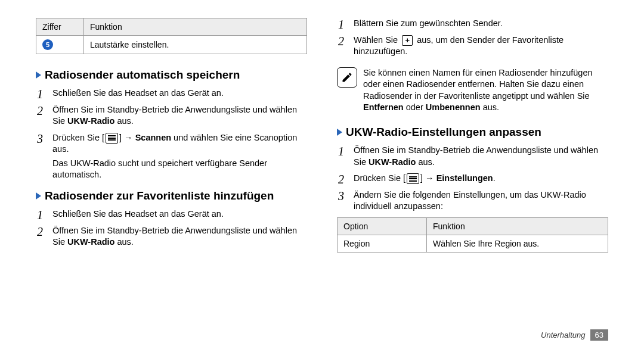  Describe the element at coordinates (172, 196) in the screenshot. I see `heading-favorites: Radiosender zur Favoritenliste hinzufüge…` at that location.